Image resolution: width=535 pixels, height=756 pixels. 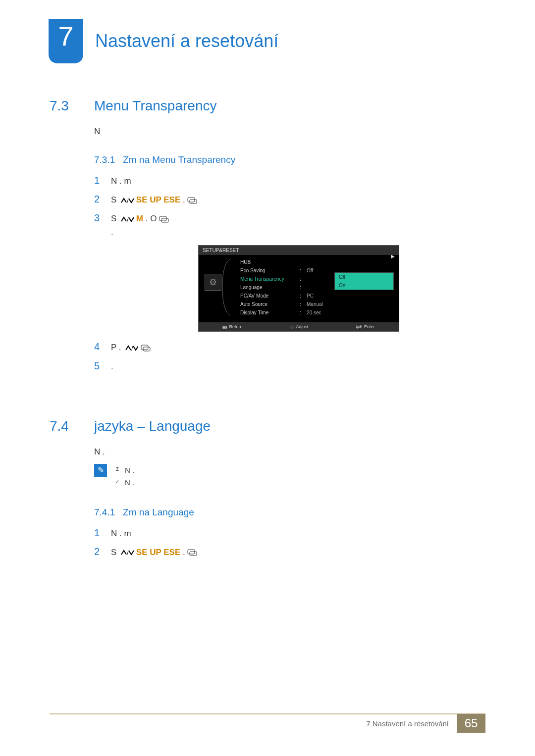 What do you see at coordinates (298, 226) in the screenshot?
I see `step-text: S / M . O .` at bounding box center [298, 226].